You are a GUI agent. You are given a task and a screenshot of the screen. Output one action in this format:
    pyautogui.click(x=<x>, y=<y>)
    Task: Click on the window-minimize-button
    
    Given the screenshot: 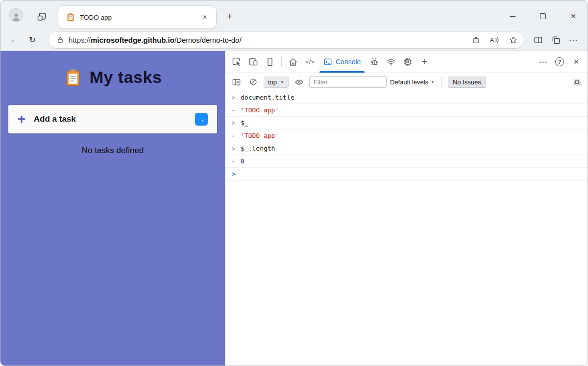 What is the action you would take?
    pyautogui.click(x=513, y=16)
    